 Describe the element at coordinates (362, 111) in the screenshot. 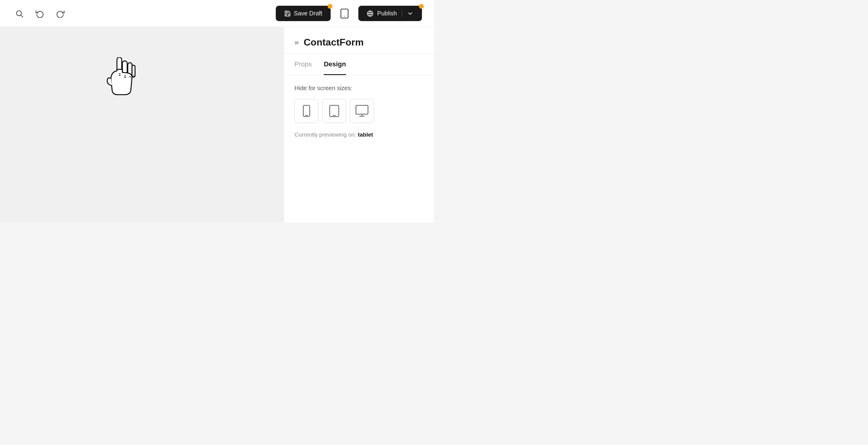

I see `screen-size-desktop-button` at that location.